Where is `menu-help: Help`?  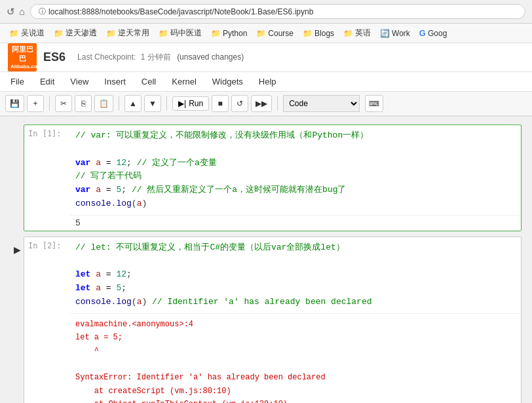 menu-help: Help is located at coordinates (267, 81).